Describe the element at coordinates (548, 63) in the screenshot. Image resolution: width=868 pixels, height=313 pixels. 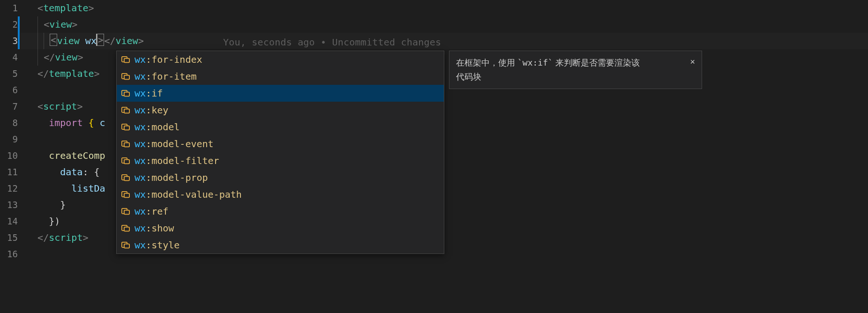
I see `doc-text: 在框架中，使用 `wx:if` 来判断是否需要渲染该` at that location.